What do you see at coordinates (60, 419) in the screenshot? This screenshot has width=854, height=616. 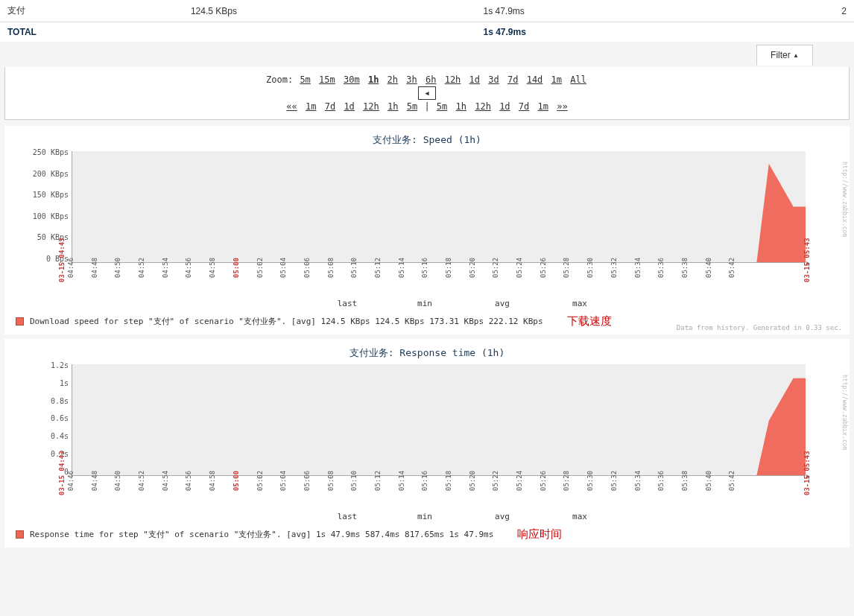 I see `y-tick: 0.6s` at bounding box center [60, 419].